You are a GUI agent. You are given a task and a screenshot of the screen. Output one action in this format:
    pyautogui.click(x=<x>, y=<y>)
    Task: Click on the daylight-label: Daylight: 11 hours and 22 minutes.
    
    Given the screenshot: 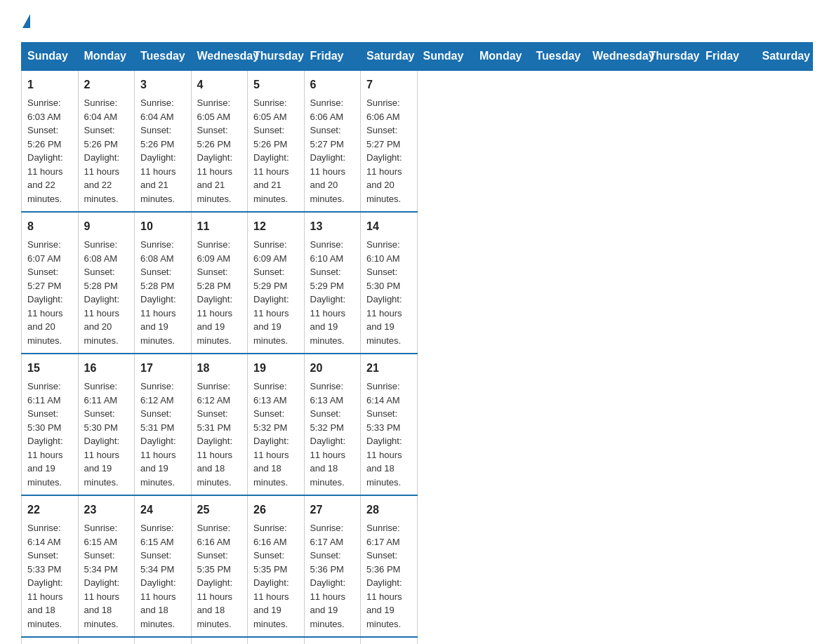 What is the action you would take?
    pyautogui.click(x=45, y=178)
    